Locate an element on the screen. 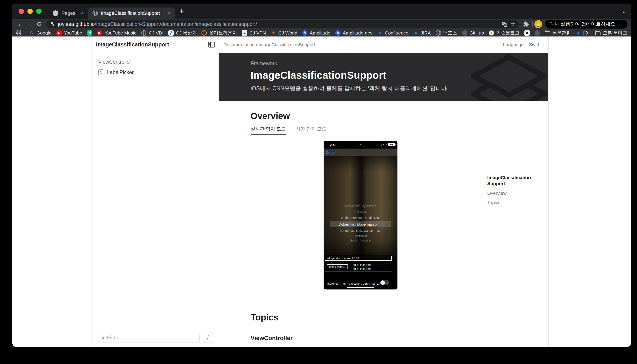 The width and height of the screenshot is (637, 364). tab-photo-detection-mode: 사진 탐지 모드 is located at coordinates (311, 130).